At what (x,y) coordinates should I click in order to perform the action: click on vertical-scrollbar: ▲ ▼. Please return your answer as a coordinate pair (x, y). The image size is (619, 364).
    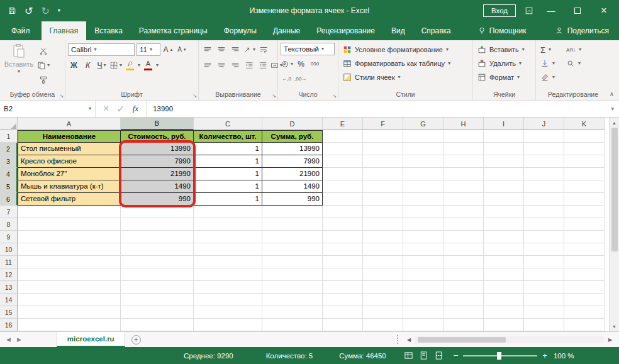
    Looking at the image, I should click on (614, 224).